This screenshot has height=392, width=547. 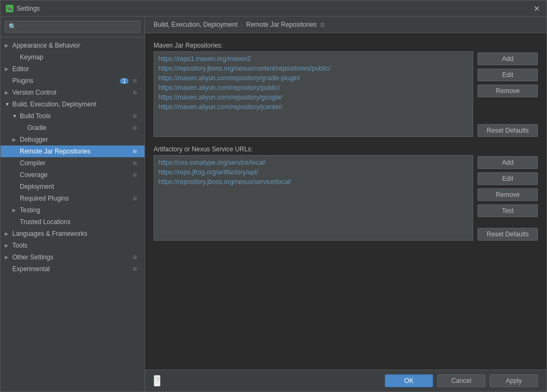 What do you see at coordinates (73, 175) in the screenshot?
I see `sidebar-item-coverage: Coverage ⊞` at bounding box center [73, 175].